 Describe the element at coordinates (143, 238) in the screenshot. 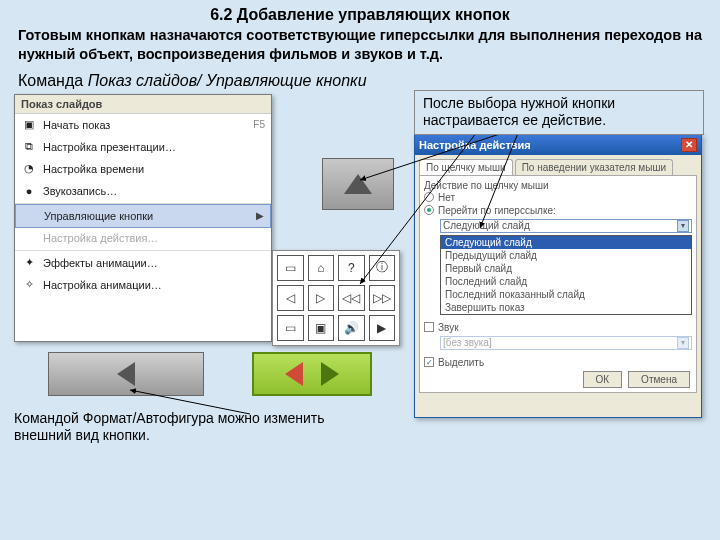

I see `menu-item-action-setup: Настройка действия…` at that location.